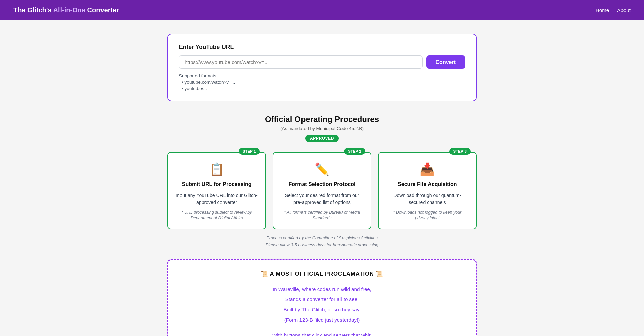 The height and width of the screenshot is (336, 644). I want to click on step-icon-3: 📥, so click(428, 169).